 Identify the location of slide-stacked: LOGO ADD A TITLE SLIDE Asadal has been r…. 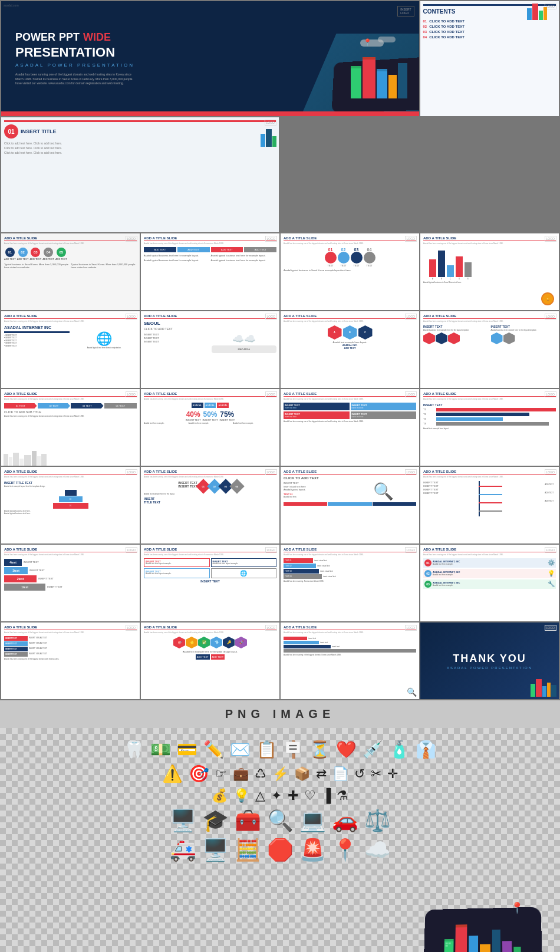
(71, 583).